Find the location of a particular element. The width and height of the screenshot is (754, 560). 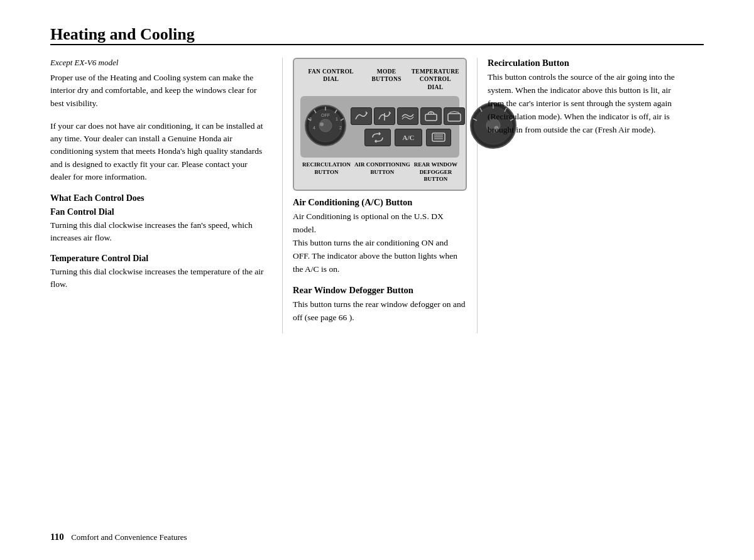

defogger-section-body: This button turns the rear window defogg… is located at coordinates (380, 311).